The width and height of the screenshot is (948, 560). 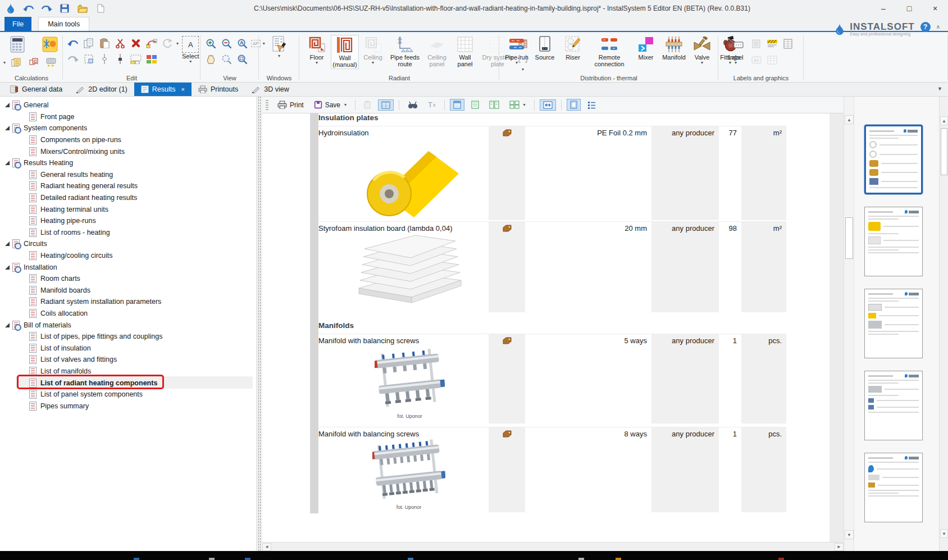 I want to click on delete-button, so click(x=136, y=43).